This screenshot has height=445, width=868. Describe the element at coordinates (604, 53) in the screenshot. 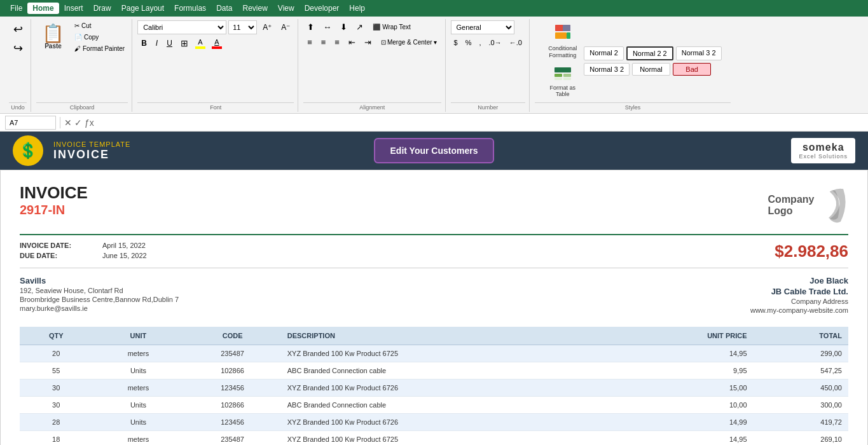

I see `normal2-style: Normal 2` at that location.